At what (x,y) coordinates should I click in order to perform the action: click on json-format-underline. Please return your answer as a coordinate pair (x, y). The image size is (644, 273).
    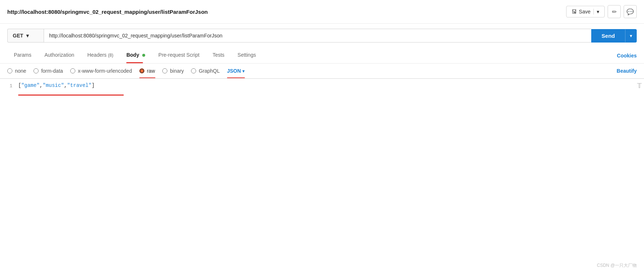
    Looking at the image, I should click on (236, 78).